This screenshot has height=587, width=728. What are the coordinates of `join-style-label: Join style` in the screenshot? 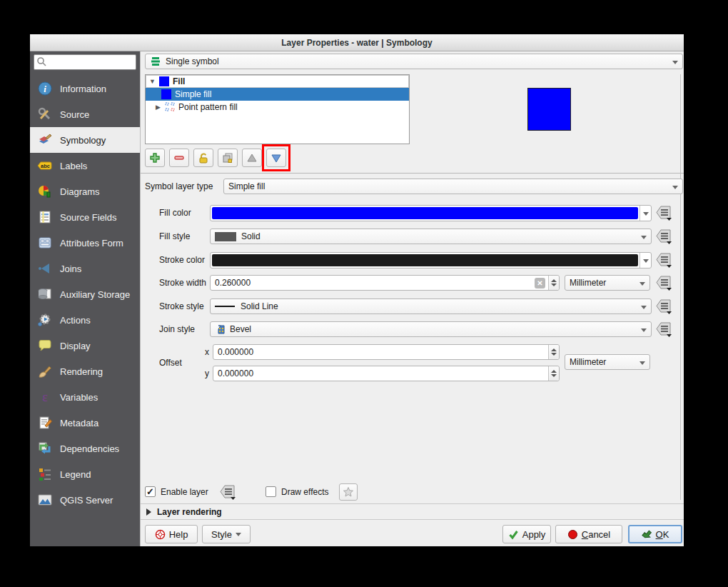 It's located at (177, 329).